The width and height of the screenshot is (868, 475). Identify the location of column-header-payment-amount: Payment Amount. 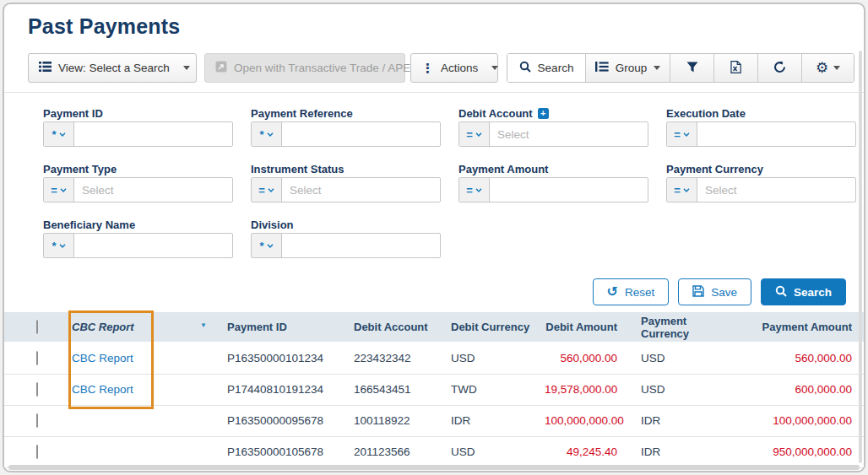
(797, 327).